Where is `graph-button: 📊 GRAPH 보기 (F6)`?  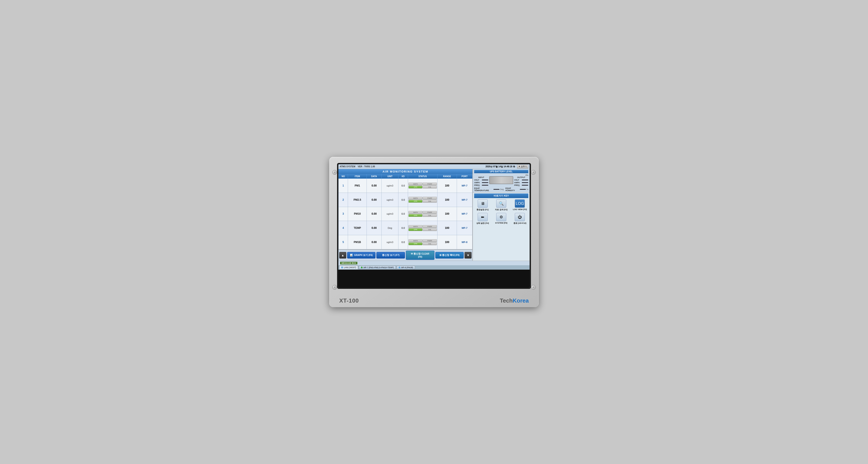 graph-button: 📊 GRAPH 보기 (F6) is located at coordinates (361, 255).